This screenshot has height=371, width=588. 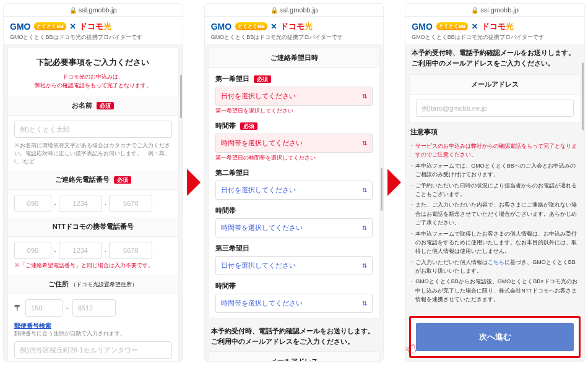 What do you see at coordinates (295, 96) in the screenshot?
I see `first-date-select: 日付を選択してください ⇅` at bounding box center [295, 96].